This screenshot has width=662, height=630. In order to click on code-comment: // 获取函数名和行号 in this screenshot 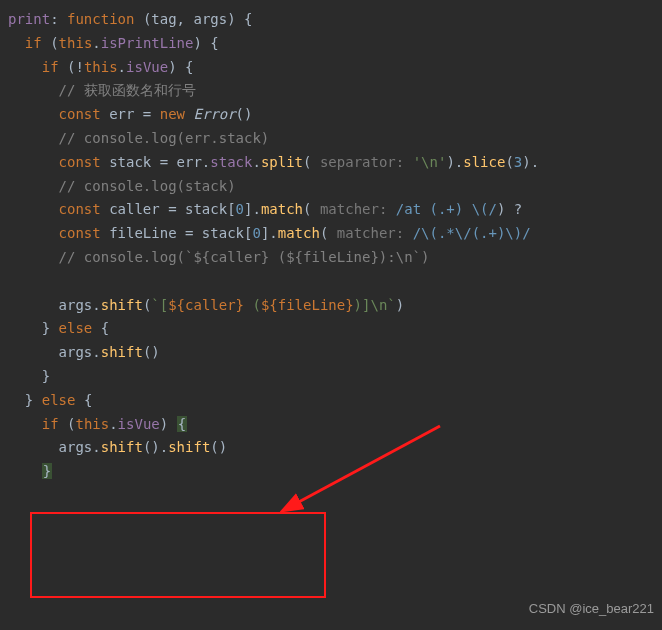, I will do `click(102, 90)`.